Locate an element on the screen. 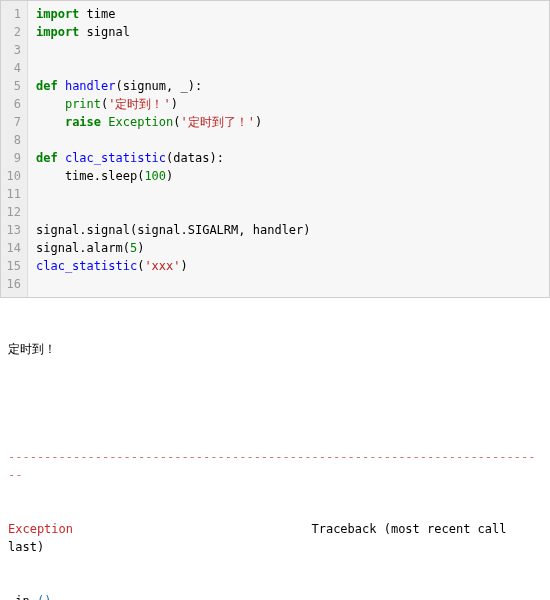 This screenshot has width=550, height=600. line-number: 11 is located at coordinates (13, 194).